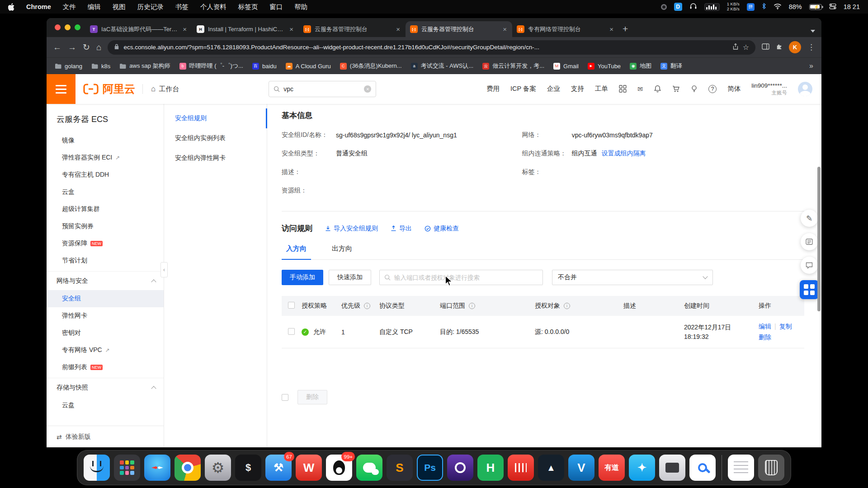 The height and width of the screenshot is (488, 868). What do you see at coordinates (218, 468) in the screenshot?
I see `system-settings-app-icon: ⚙` at bounding box center [218, 468].